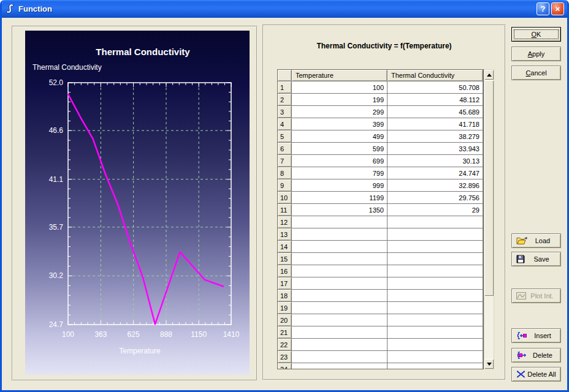  What do you see at coordinates (140, 351) in the screenshot?
I see `svg-text: Temperature` at bounding box center [140, 351].